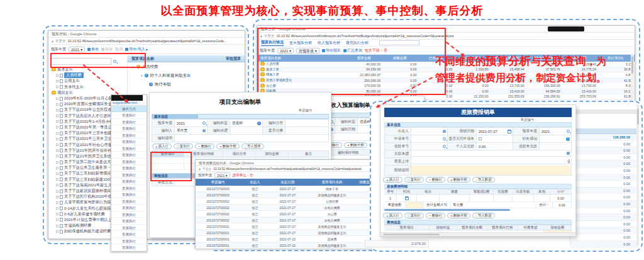 The height and width of the screenshot is (260, 644). What do you see at coordinates (492, 161) in the screenshot?
I see `invoice-upload-field` at bounding box center [492, 161].